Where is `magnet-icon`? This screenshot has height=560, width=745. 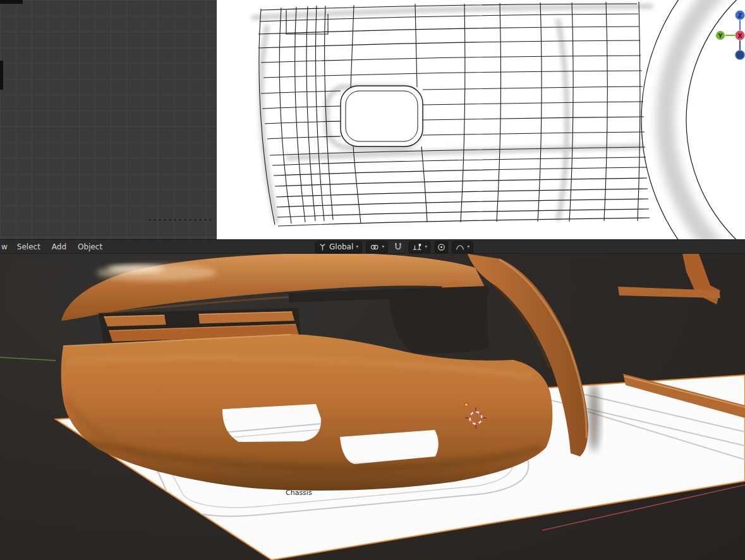
magnet-icon is located at coordinates (398, 247).